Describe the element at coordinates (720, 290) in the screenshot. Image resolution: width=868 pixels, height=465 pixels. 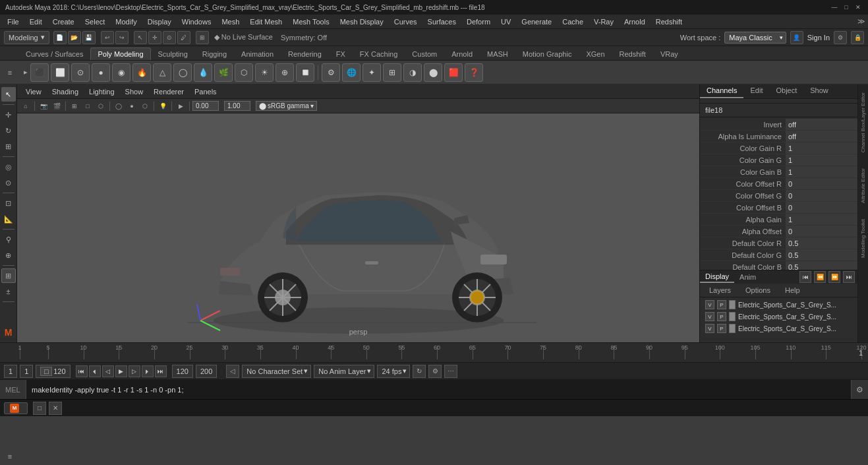
I see `layers-menu-layers: Layers` at that location.